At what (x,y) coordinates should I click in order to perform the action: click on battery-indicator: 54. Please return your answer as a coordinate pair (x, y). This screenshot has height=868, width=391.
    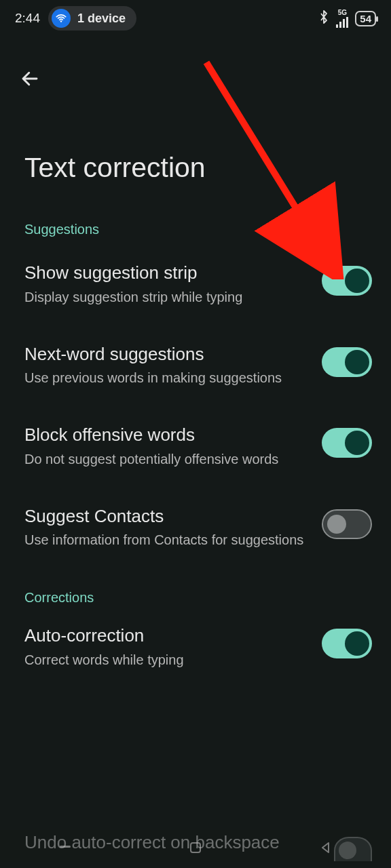
    Looking at the image, I should click on (365, 19).